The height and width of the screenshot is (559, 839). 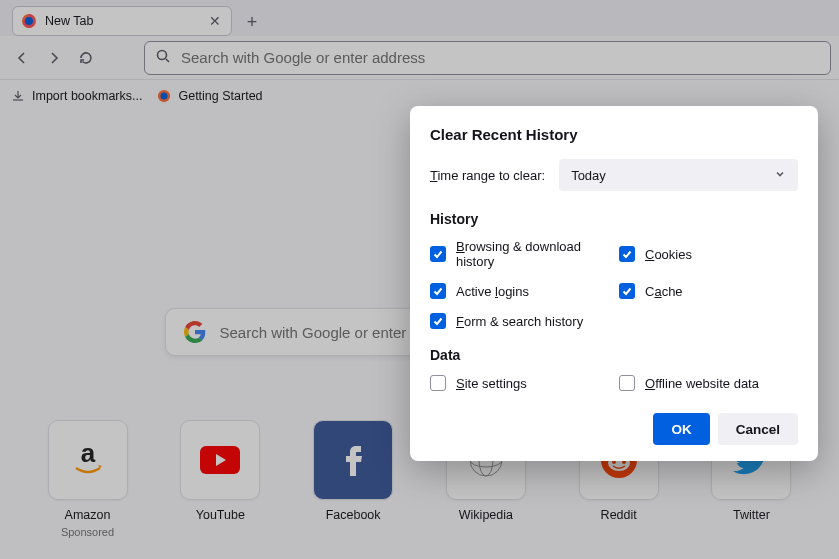 What do you see at coordinates (708, 254) in the screenshot?
I see `check-cookies: Cookies` at bounding box center [708, 254].